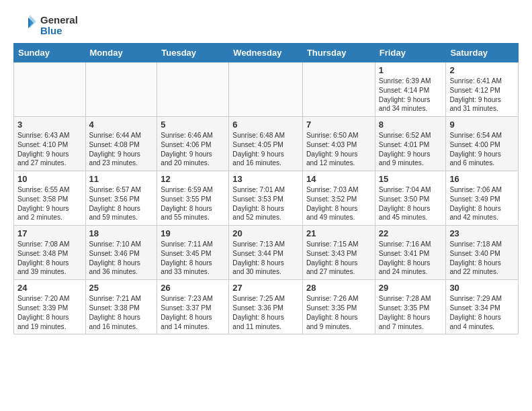 The width and height of the screenshot is (532, 411). What do you see at coordinates (482, 144) in the screenshot?
I see `calendar-cell: 9Sunrise: 6:54 AMSunset: 4:00 PMDaylight…` at bounding box center [482, 144].